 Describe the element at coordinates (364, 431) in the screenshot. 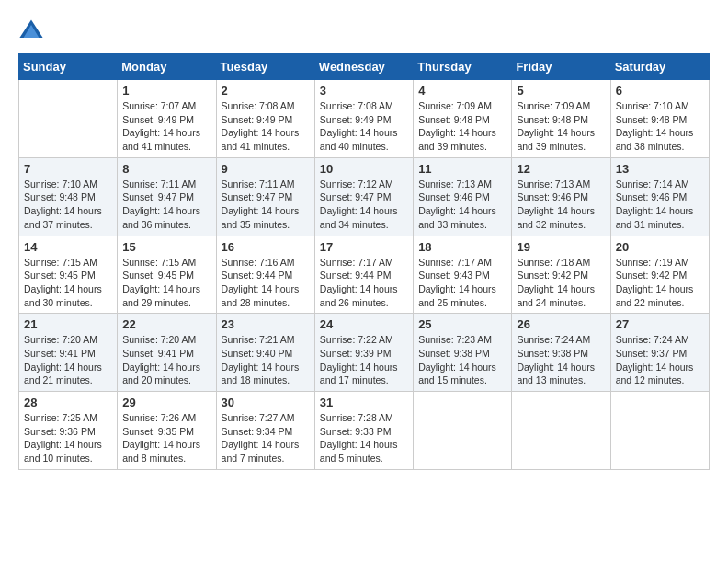

I see `calendar-cell: 31Sunrise: 7:28 AM Sunset: 9:33 PM Dayli…` at that location.